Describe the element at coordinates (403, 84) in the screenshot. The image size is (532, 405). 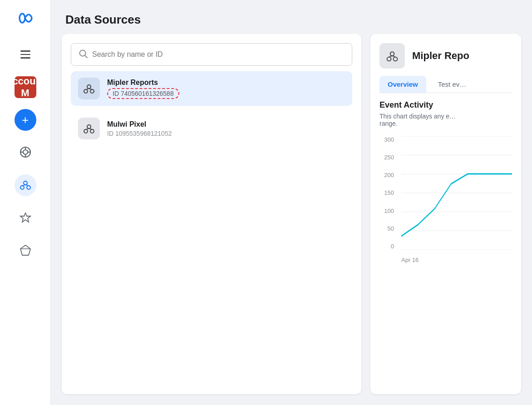
I see `tab-overview: Overview` at that location.